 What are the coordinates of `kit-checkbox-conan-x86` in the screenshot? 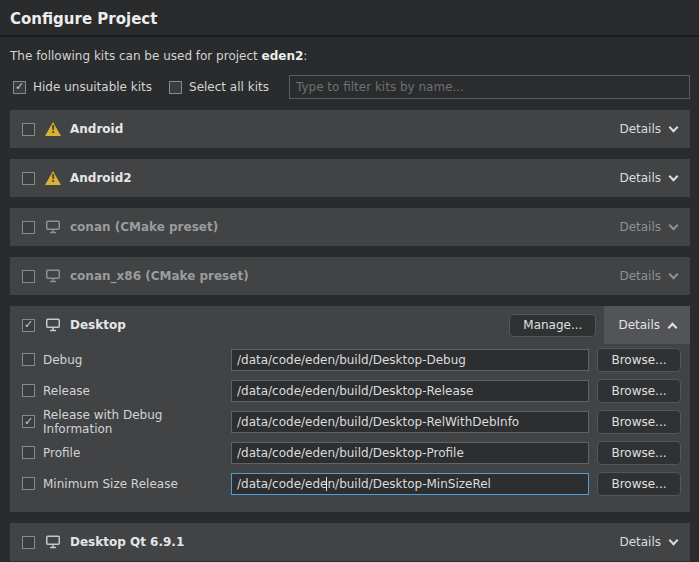 It's located at (28, 276).